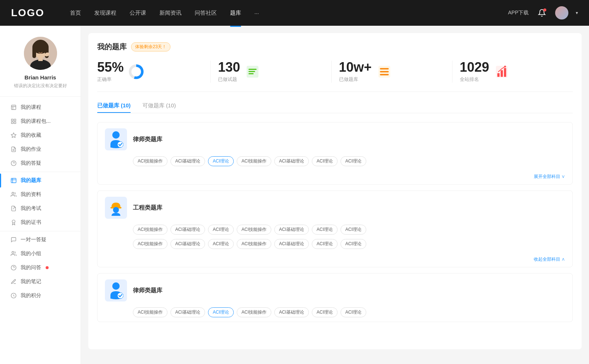  Describe the element at coordinates (40, 296) in the screenshot. I see `sidebar-item-points: 我的积分` at that location.